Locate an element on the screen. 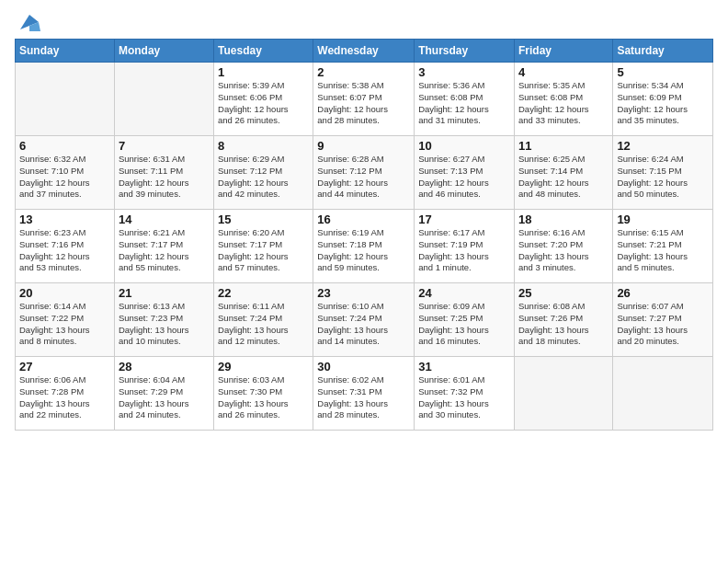 The width and height of the screenshot is (728, 563). calendar-header-thursday: Thursday is located at coordinates (465, 52).